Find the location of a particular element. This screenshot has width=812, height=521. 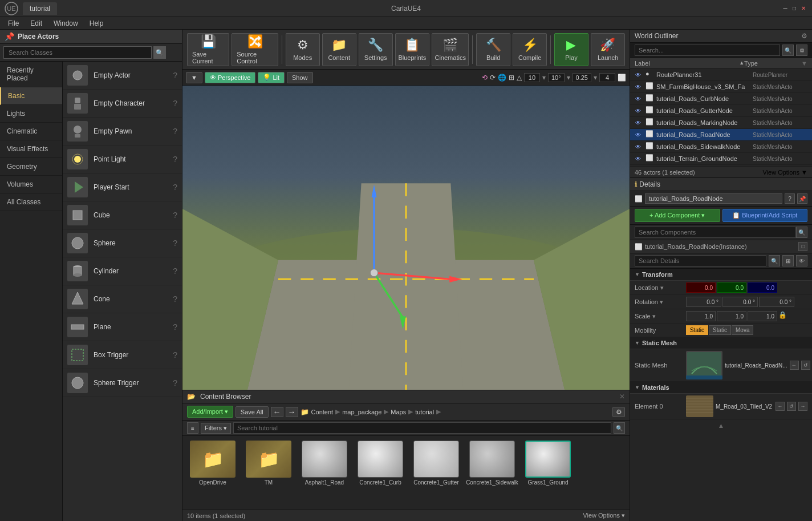

actor-item-sphere-trigger: Sphere Trigger ? is located at coordinates (122, 383).